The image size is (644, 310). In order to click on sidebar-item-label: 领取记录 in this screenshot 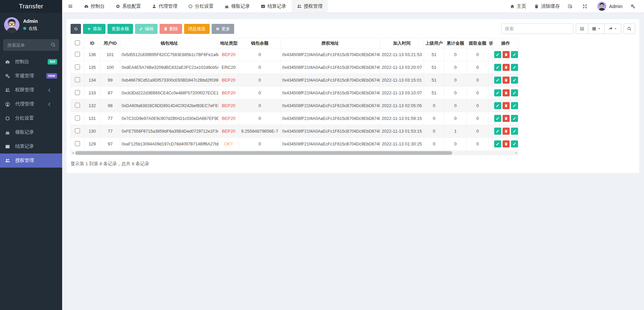, I will do `click(25, 132)`.